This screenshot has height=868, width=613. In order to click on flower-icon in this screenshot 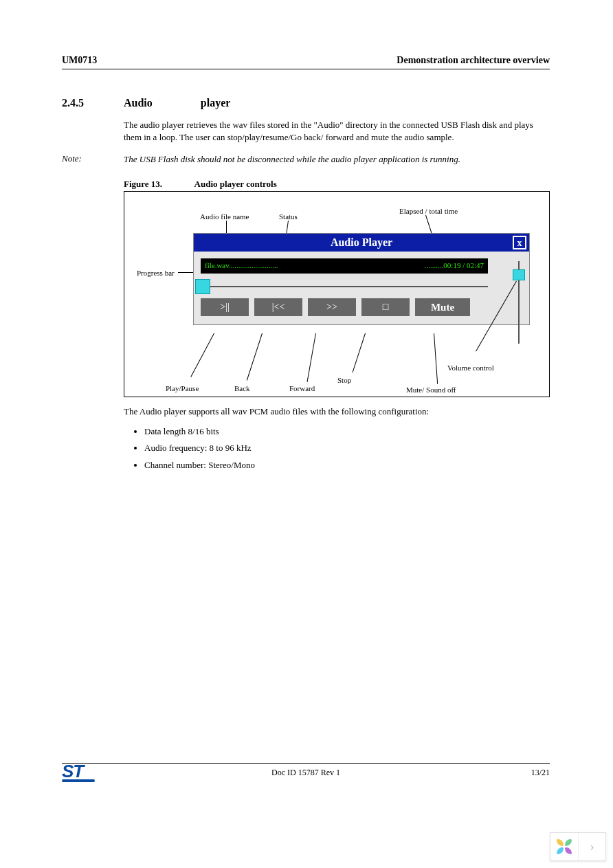, I will do `click(564, 847)`.